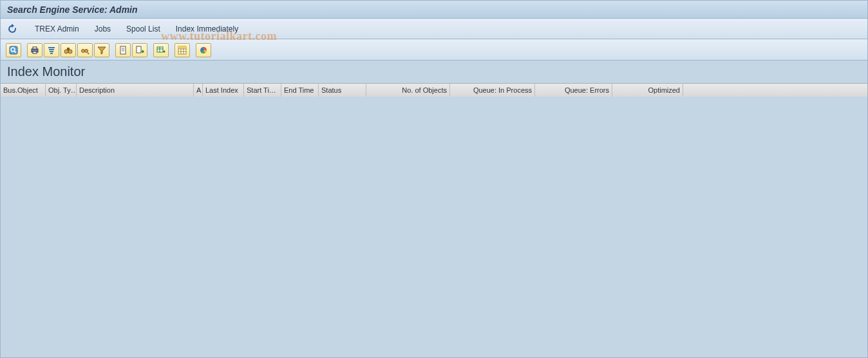 The image size is (868, 358). I want to click on set-filter-button, so click(102, 50).